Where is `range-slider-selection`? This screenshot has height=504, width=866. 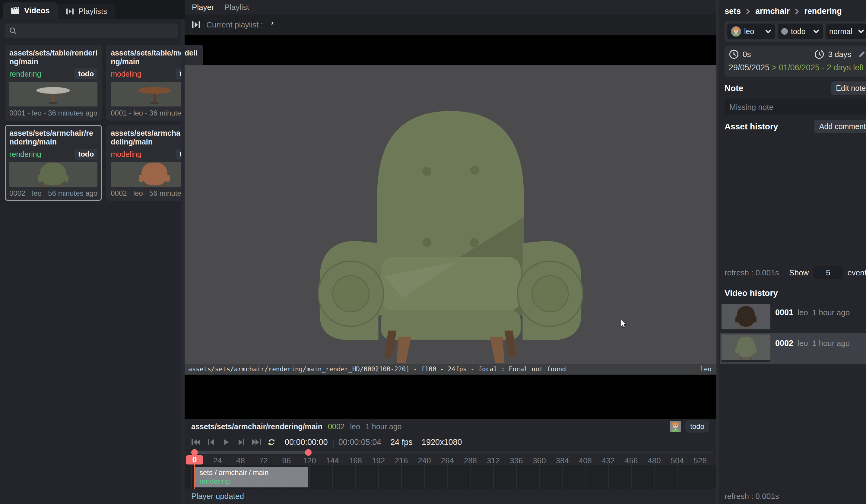
range-slider-selection is located at coordinates (252, 452).